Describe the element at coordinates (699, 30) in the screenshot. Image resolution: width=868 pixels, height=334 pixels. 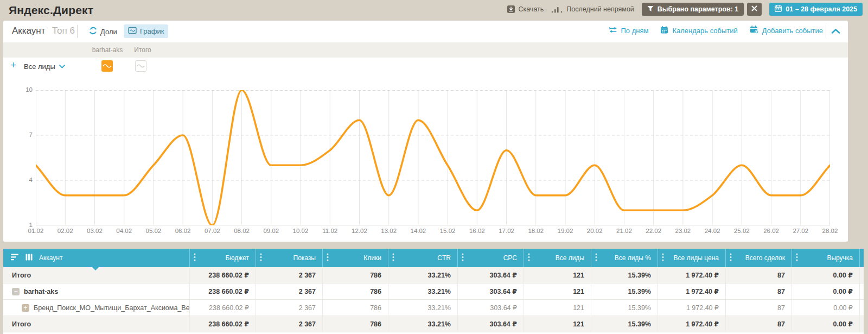
I see `events-calendar-button: Календарь событий` at that location.